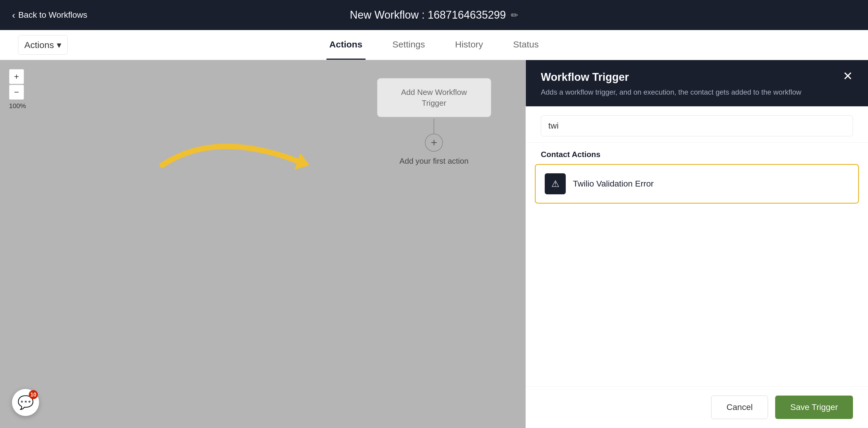  I want to click on tabs-bar: Actions ▾ Actions Settings History Statu…, so click(434, 45).